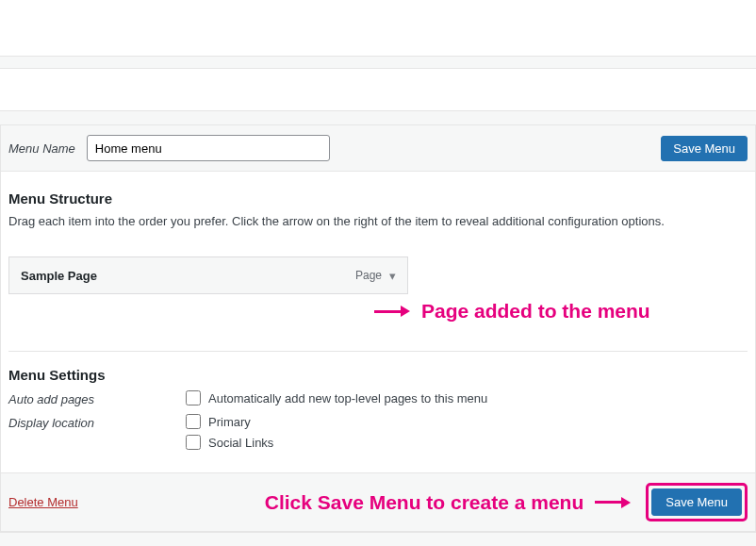  I want to click on menu-item: Sample Page Page ▾, so click(208, 275).